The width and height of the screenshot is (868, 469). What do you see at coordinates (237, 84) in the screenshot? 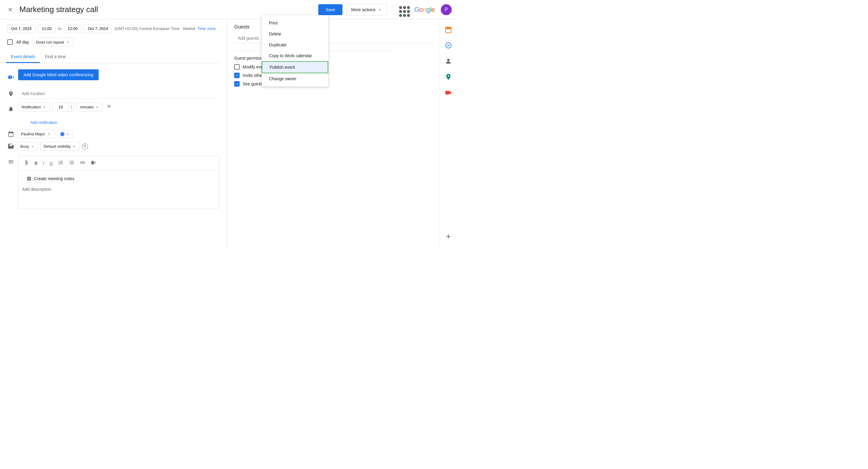
I see `permission-see-list-checkbox` at bounding box center [237, 84].